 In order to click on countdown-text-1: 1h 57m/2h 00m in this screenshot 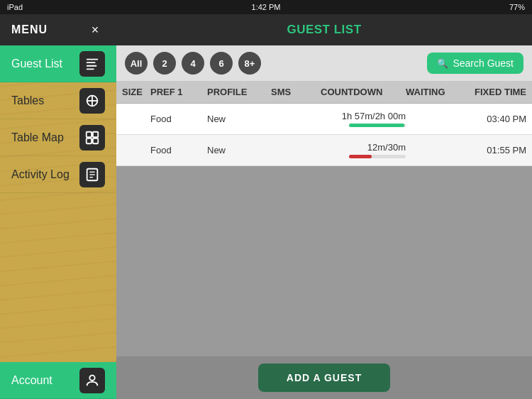, I will do `click(374, 116)`.